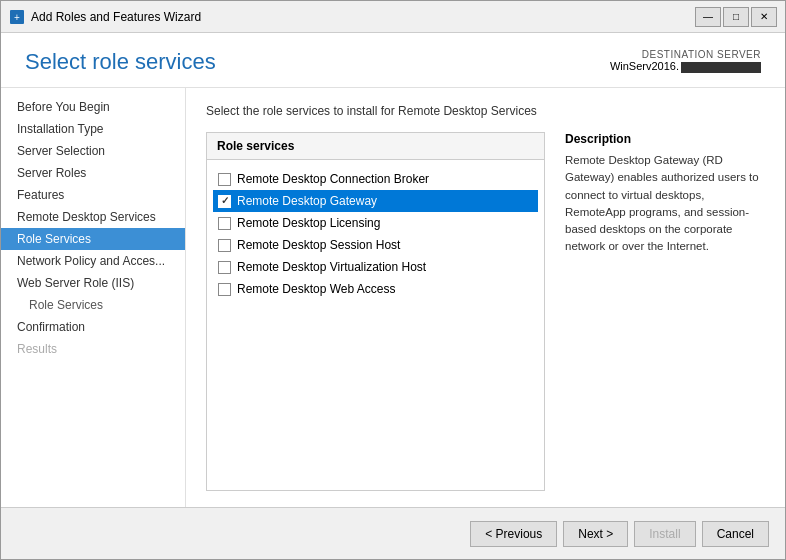 Image resolution: width=786 pixels, height=560 pixels. I want to click on service-checkbox-connection-broker, so click(224, 180).